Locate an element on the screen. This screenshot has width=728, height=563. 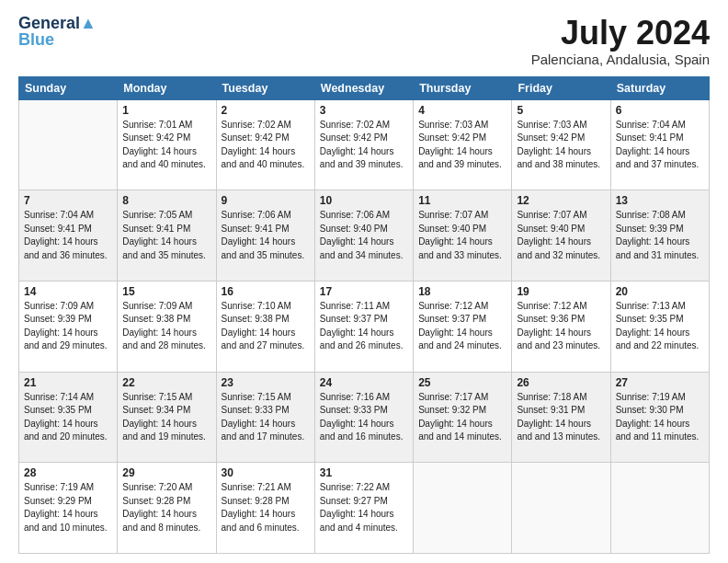
calendar-cell: 30Sunrise: 7:21 AMSunset: 9:28 PMDayligh… is located at coordinates (265, 508).